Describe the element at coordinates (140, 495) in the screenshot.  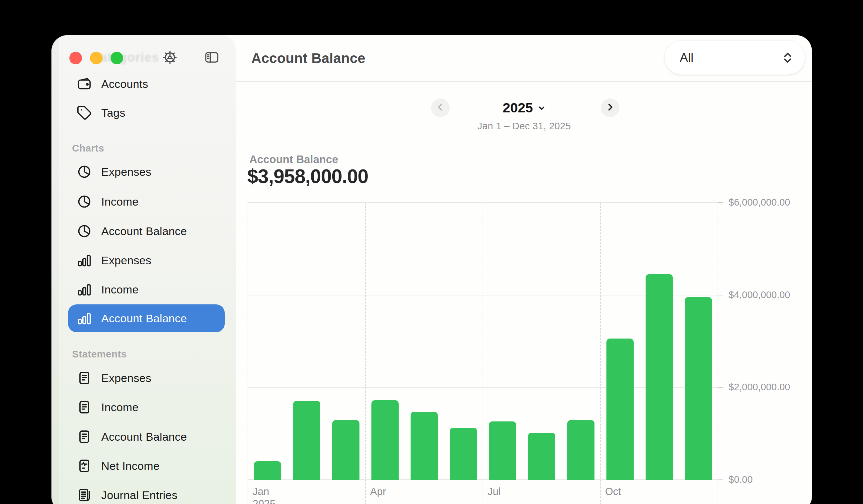
I see `sidebar-item-label: Journal Entries` at that location.